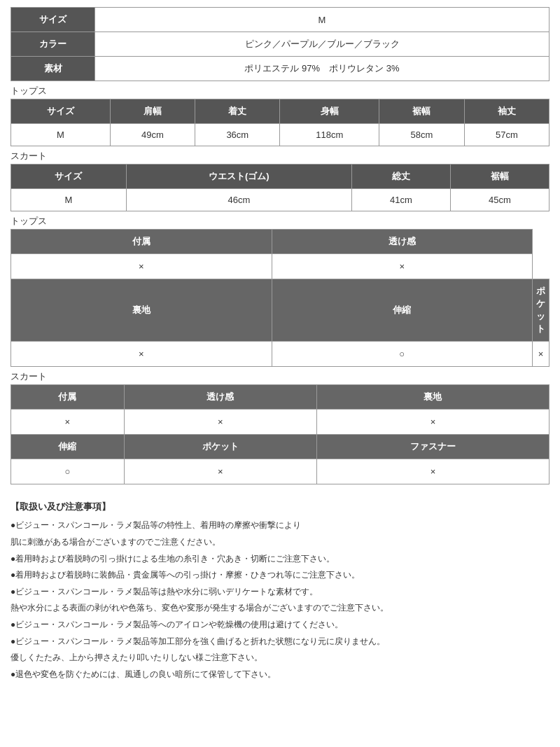  I want to click on tops-size-header: 着丈, so click(238, 112).